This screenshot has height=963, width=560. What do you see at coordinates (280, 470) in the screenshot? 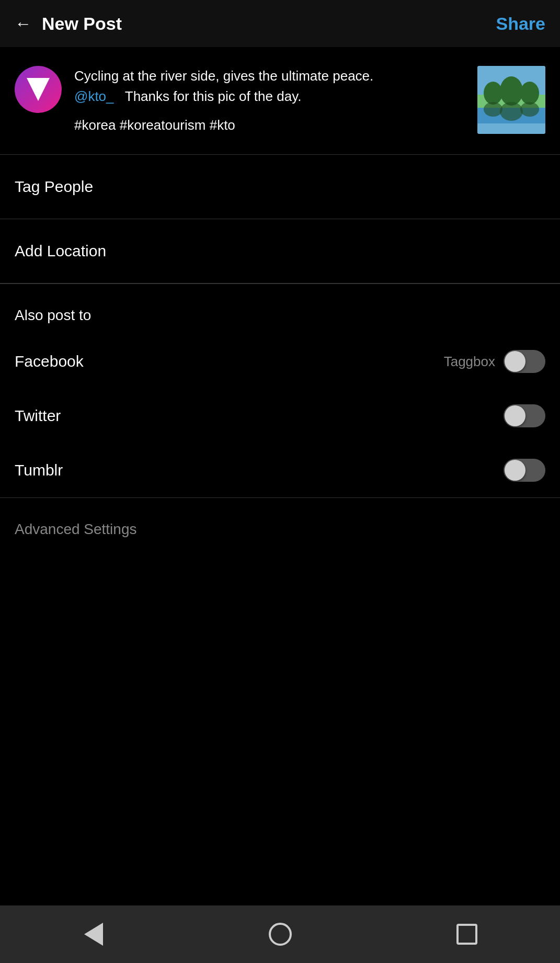
I see `tumblr-toggle-row: Tumblr` at bounding box center [280, 470].